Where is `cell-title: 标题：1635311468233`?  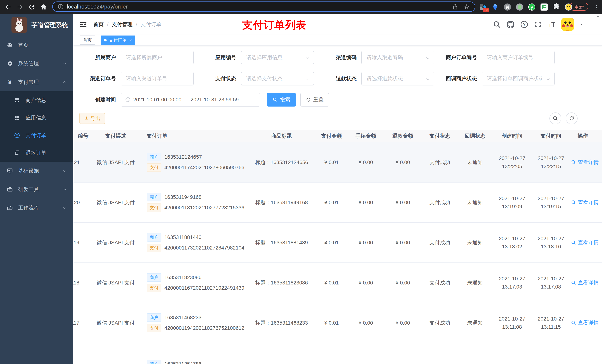 cell-title: 标题：1635311468233 is located at coordinates (281, 323).